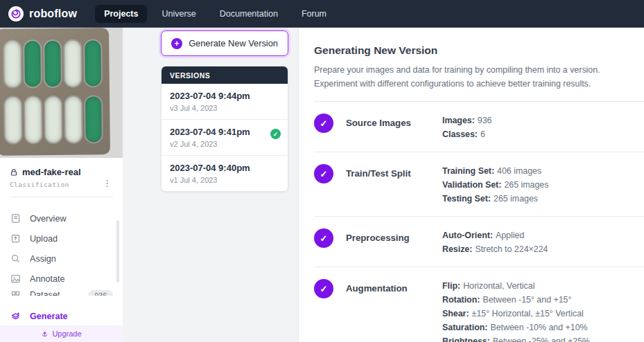 The width and height of the screenshot is (644, 342). I want to click on detail-row: Images:936, so click(543, 120).